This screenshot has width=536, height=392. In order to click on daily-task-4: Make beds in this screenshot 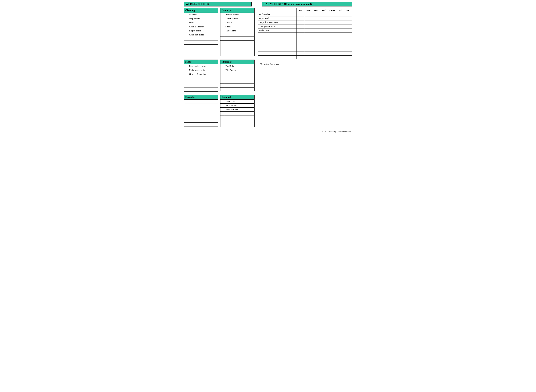, I will do `click(277, 30)`.